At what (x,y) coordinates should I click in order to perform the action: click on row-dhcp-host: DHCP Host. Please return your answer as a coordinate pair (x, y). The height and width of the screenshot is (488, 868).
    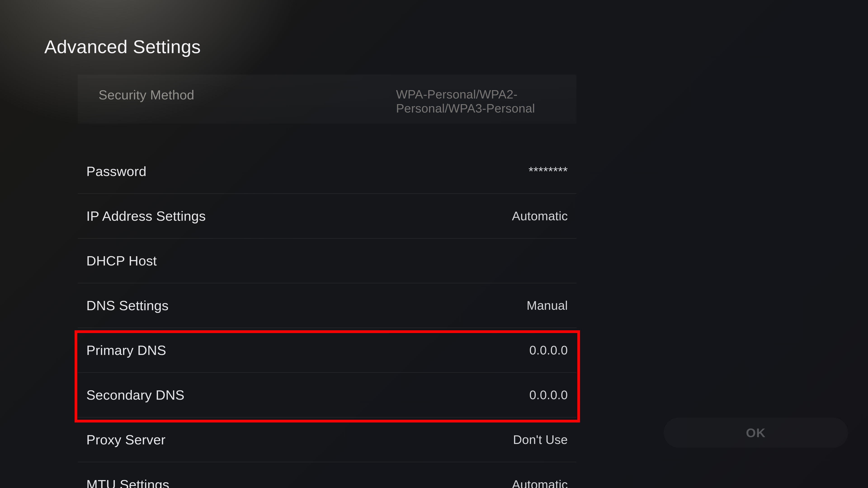
    Looking at the image, I should click on (327, 261).